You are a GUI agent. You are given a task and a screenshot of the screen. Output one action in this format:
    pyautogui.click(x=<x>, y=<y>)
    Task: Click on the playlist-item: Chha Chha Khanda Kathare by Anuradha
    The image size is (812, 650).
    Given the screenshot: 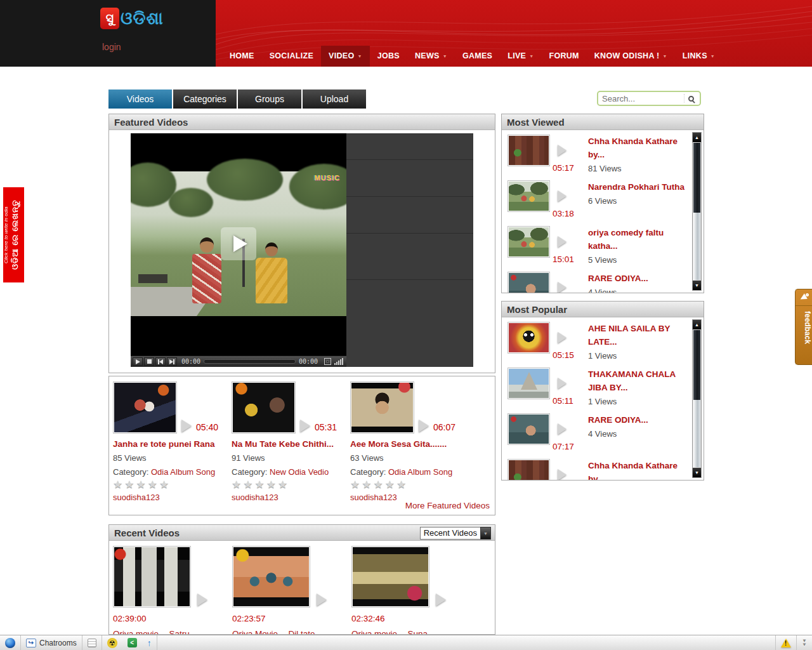 What is the action you would take?
    pyautogui.click(x=410, y=256)
    